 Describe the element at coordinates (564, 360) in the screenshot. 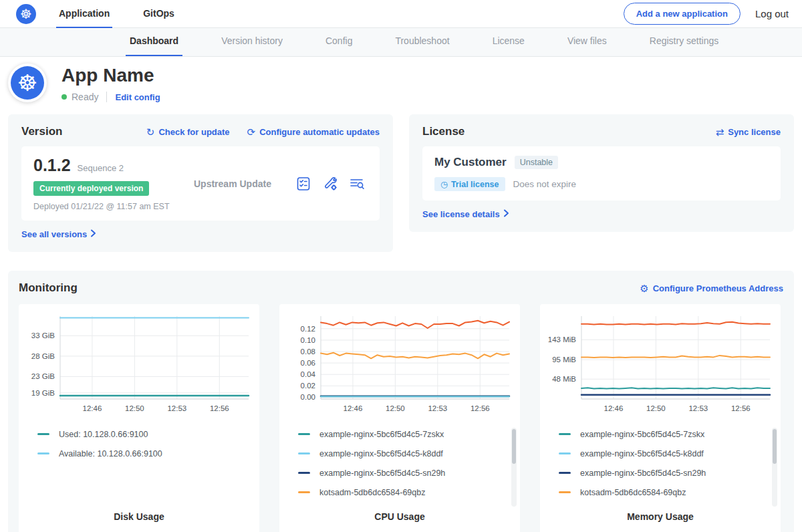

I see `svg-text: 95 MiB` at that location.